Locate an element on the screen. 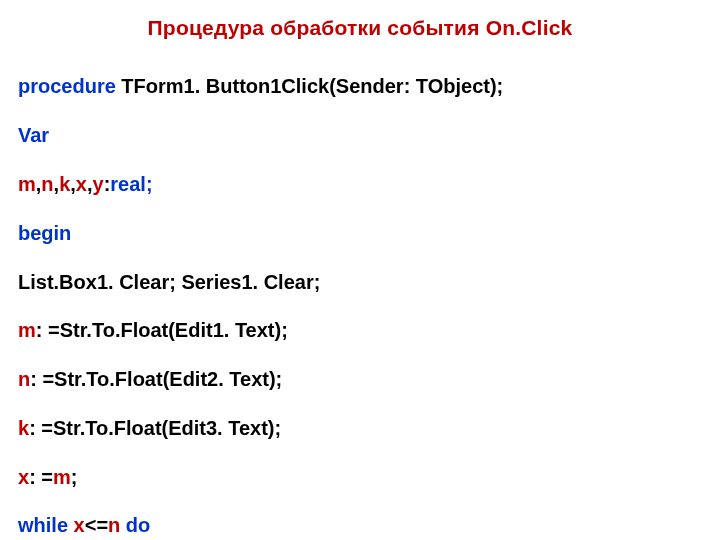 The height and width of the screenshot is (540, 720). code-line: m,n,k,x,y:real; is located at coordinates (360, 184).